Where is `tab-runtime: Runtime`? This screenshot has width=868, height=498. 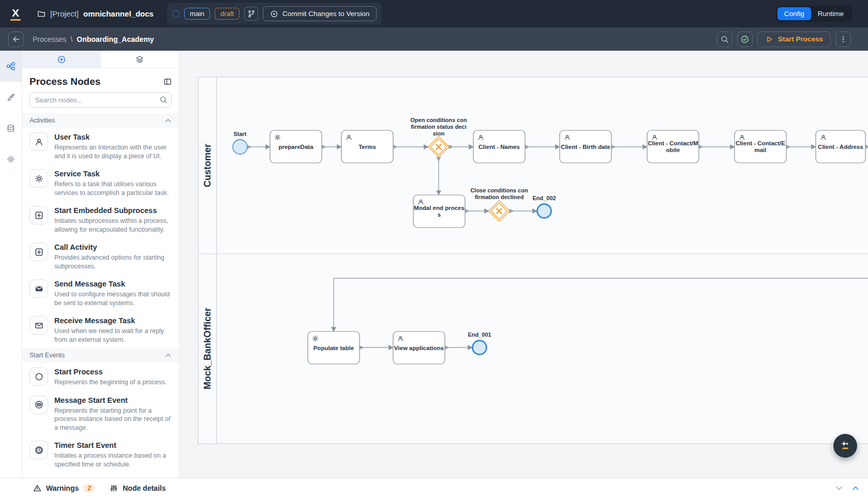 tab-runtime: Runtime is located at coordinates (831, 13).